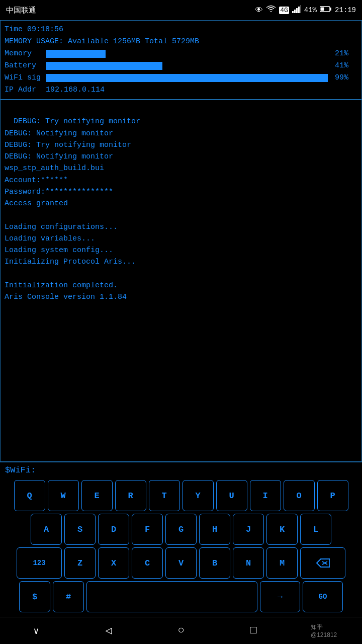  Describe the element at coordinates (265, 496) in the screenshot. I see `key-i: I` at that location.